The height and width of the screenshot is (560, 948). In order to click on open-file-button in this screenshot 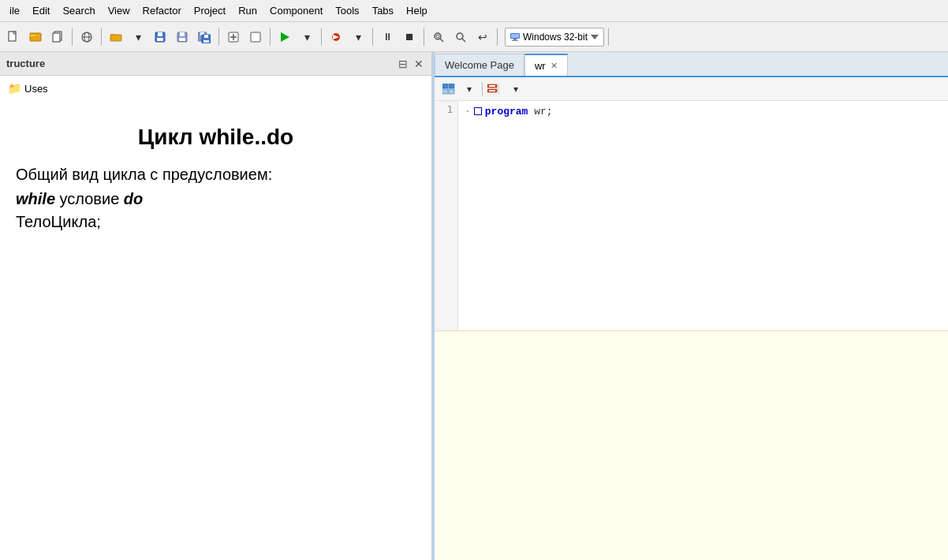, I will do `click(35, 37)`.